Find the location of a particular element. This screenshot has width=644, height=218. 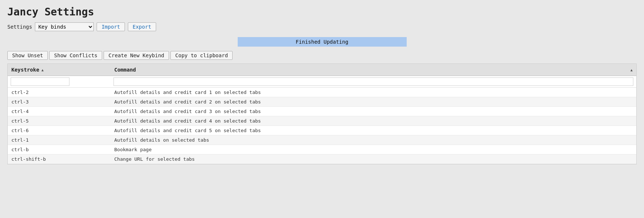

table-row: ctrl-6Autofill details and credit card 5… is located at coordinates (322, 131).